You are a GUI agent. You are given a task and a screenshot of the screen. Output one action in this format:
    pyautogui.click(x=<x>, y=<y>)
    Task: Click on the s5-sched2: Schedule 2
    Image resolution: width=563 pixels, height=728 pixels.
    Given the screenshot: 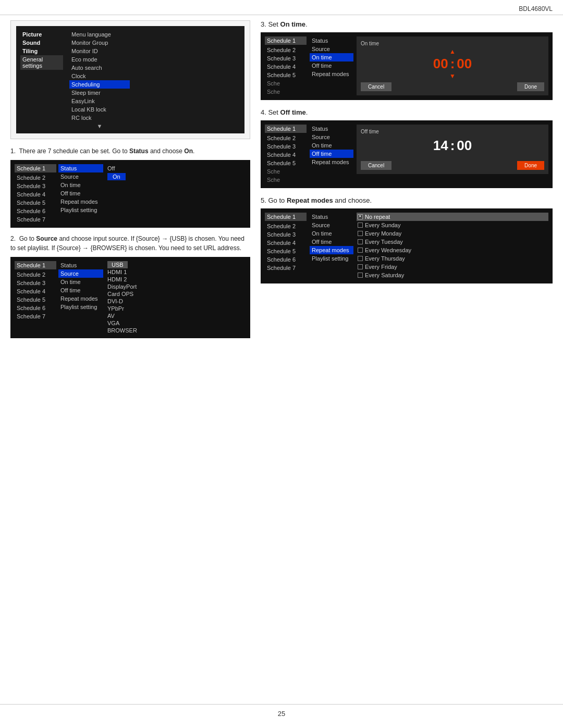 What is the action you would take?
    pyautogui.click(x=286, y=226)
    